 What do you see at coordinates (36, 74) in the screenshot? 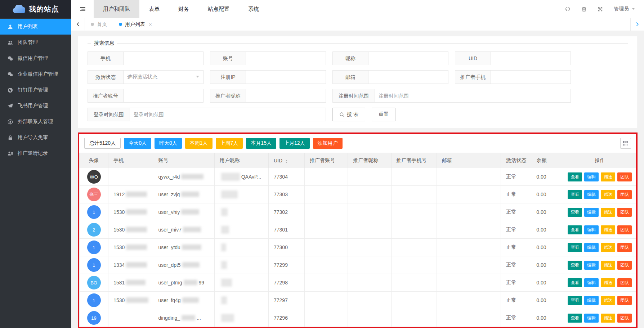
I see `sidebar-item-wecom-users: 企业微信用户管理` at bounding box center [36, 74].